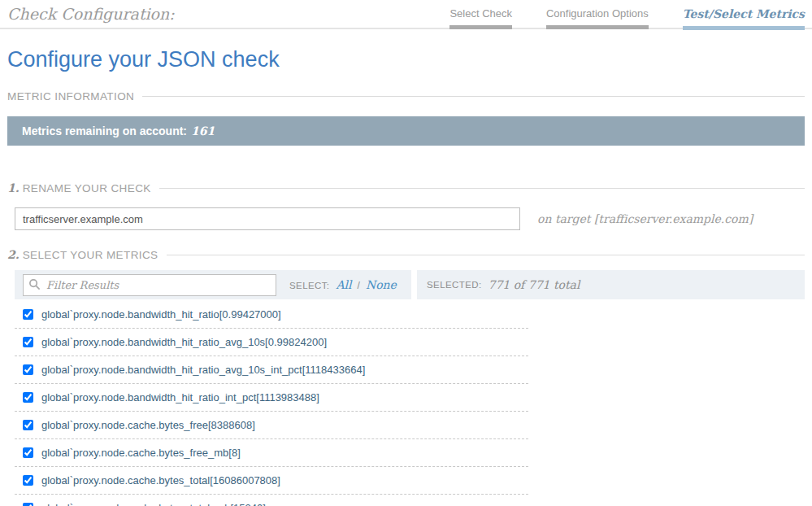  Describe the element at coordinates (481, 19) in the screenshot. I see `tab-select-check: Select Check` at that location.